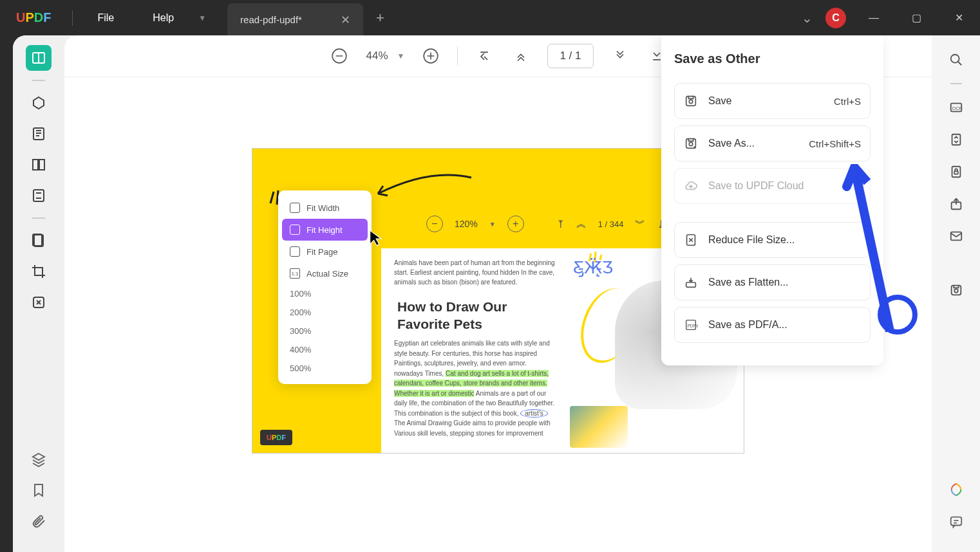 Image resolution: width=980 pixels, height=552 pixels. I want to click on organize-tool, so click(39, 196).